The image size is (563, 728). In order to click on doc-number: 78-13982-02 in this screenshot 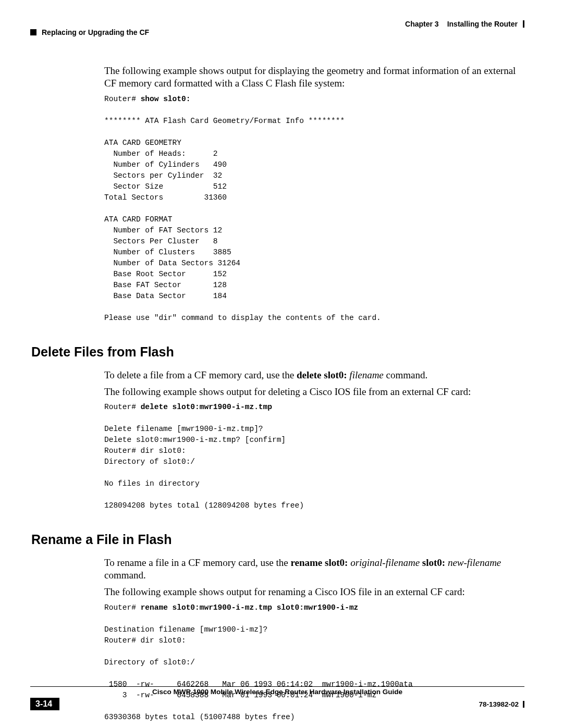, I will do `click(501, 705)`.